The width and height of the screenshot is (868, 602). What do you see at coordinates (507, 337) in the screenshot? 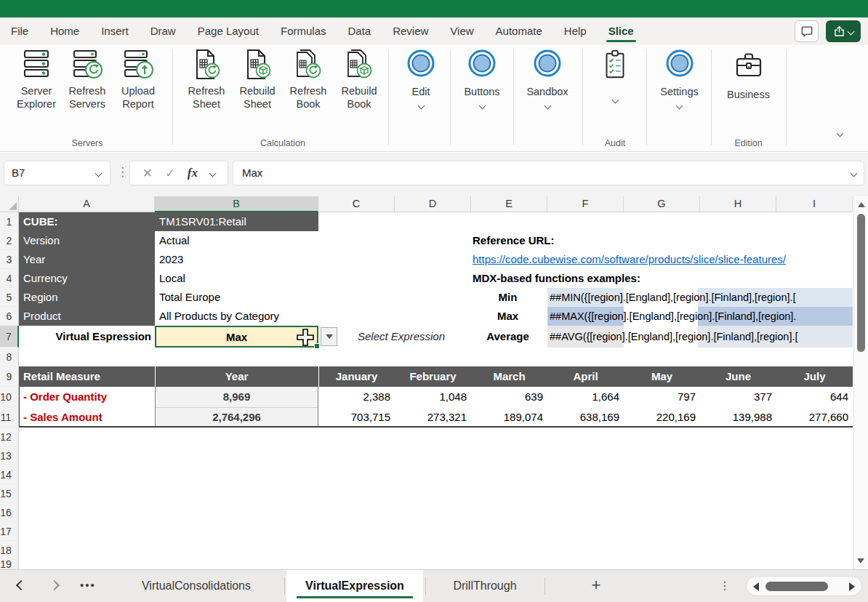
I see `average-label: Average` at bounding box center [507, 337].